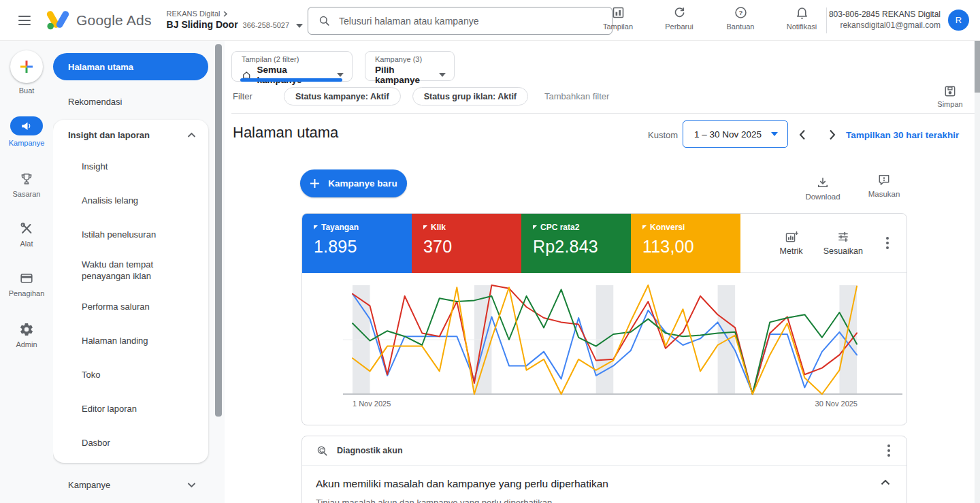 The width and height of the screenshot is (980, 503). Describe the element at coordinates (27, 272) in the screenshot. I see `icon-rail: Buat Kampanye Sasaran Alat` at that location.